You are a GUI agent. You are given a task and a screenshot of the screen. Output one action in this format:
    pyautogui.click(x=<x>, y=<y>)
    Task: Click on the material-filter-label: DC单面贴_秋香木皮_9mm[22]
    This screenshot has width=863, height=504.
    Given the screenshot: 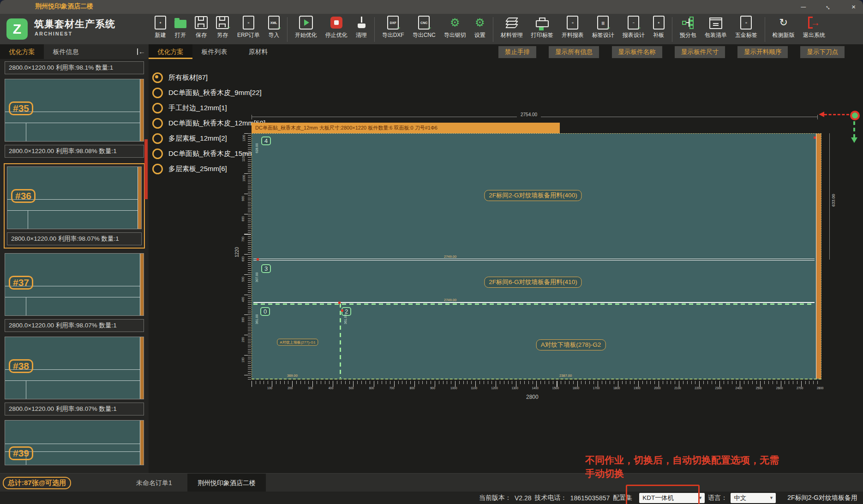 What is the action you would take?
    pyautogui.click(x=215, y=93)
    